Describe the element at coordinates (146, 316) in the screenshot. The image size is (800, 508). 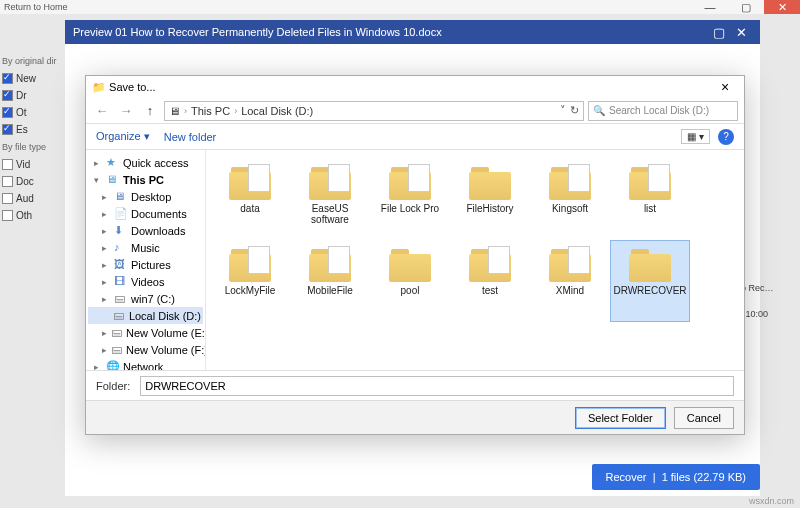
I see `tree-node: 🖴Local Disk (D:)` at that location.